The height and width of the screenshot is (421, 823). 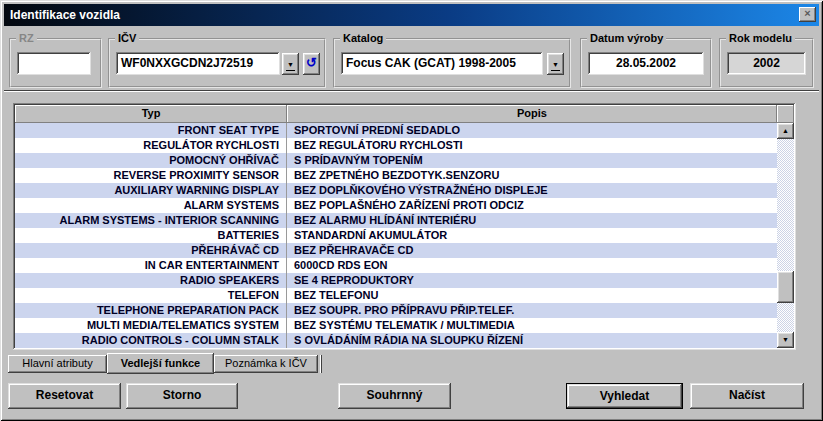 What do you see at coordinates (127, 38) in the screenshot?
I see `icv-label: IČV` at bounding box center [127, 38].